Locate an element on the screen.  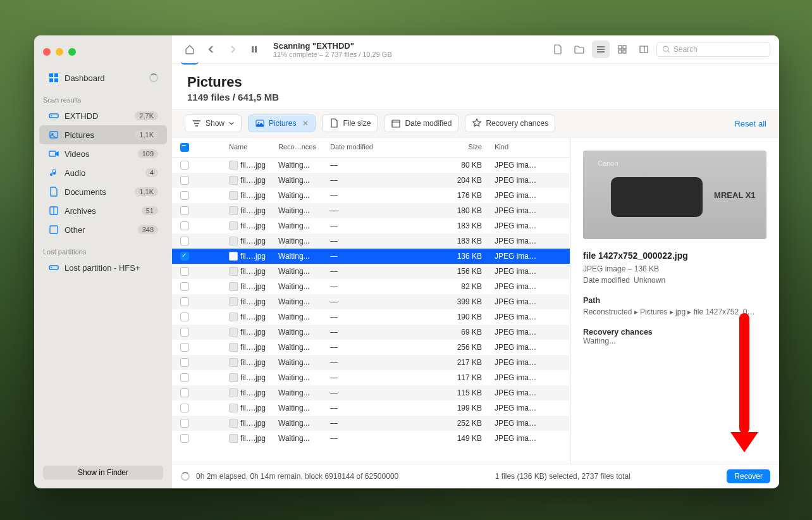
col-kind: Kind is located at coordinates (530, 147).